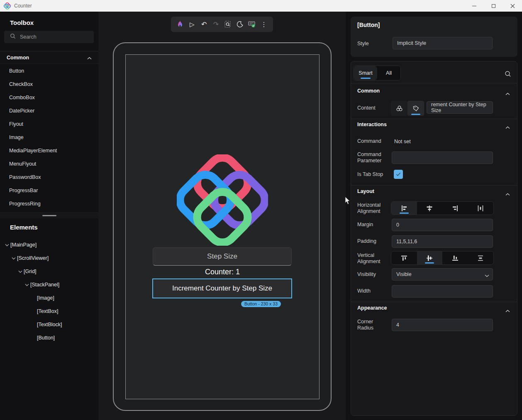  What do you see at coordinates (368, 91) in the screenshot?
I see `section-common-header: Common` at bounding box center [368, 91].